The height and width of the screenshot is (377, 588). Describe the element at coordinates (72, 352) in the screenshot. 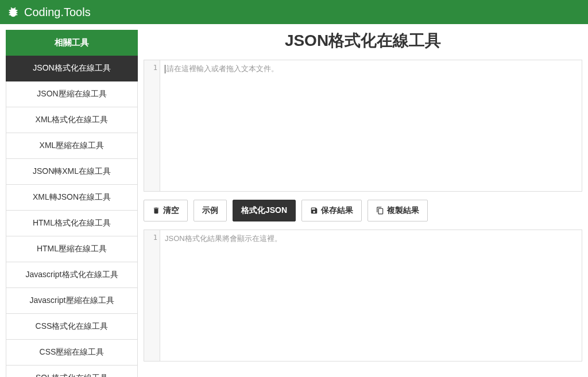

I see `sidebar-item-11: CSS壓縮在線工具` at that location.